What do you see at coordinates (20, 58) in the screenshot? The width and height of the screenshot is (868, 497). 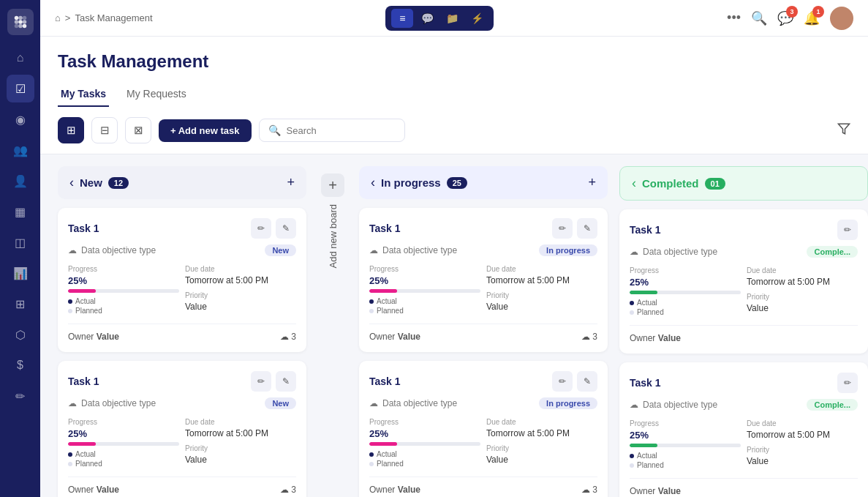 I see `sidebar-item-home: ⌂` at bounding box center [20, 58].